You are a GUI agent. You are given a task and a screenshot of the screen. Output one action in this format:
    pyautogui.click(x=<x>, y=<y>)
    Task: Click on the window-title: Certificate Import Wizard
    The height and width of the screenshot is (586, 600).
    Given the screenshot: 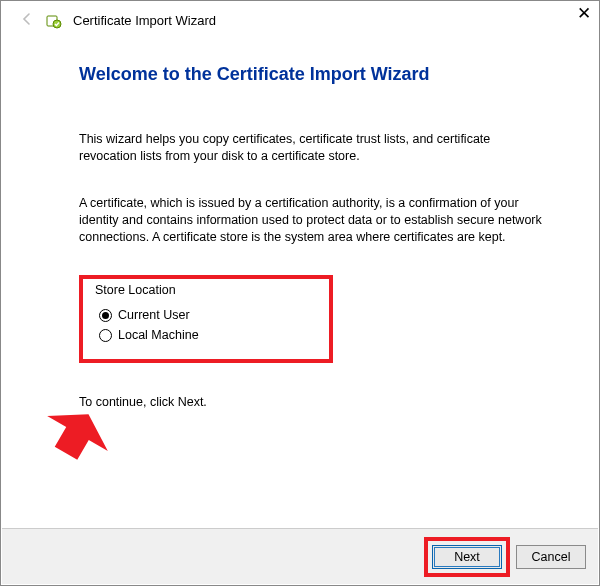 What is the action you would take?
    pyautogui.click(x=144, y=20)
    